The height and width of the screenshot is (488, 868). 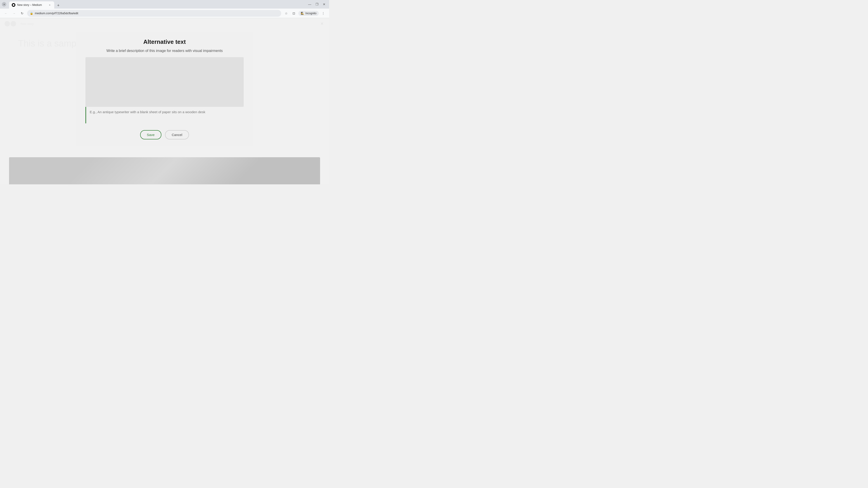 I want to click on tab-favicon-icon, so click(x=13, y=5).